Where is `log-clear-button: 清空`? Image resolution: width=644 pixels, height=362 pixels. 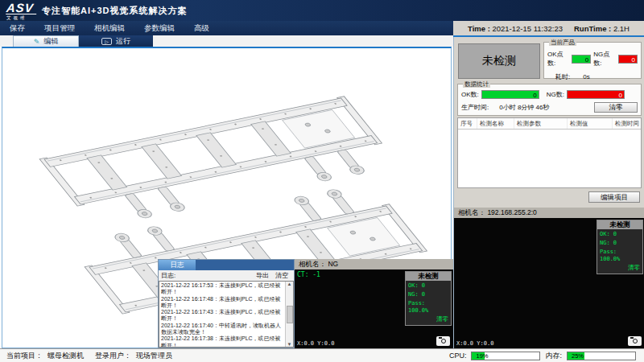 log-clear-button: 清空 is located at coordinates (282, 275).